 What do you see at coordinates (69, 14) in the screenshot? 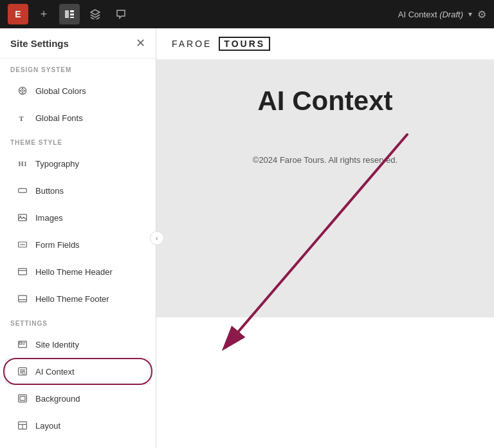
I see `panel-icon` at bounding box center [69, 14].